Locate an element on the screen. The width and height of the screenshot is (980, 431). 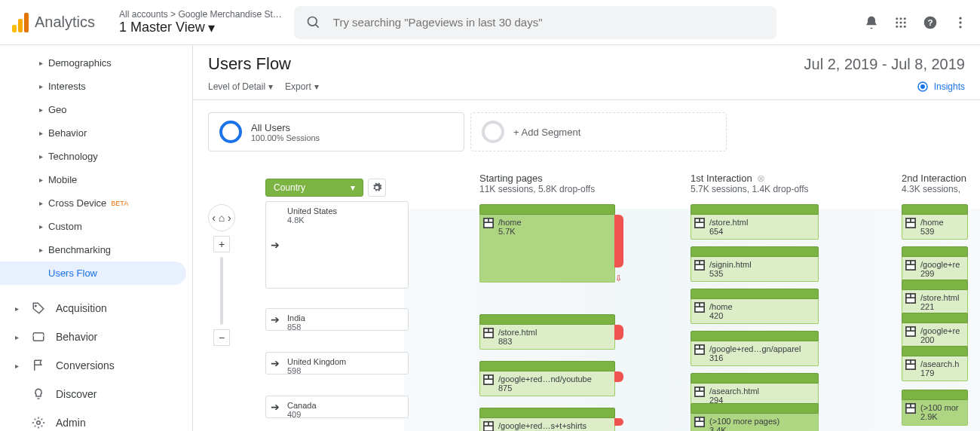
sidebar-item-cross-device: ▸Cross Device is located at coordinates (96, 203).